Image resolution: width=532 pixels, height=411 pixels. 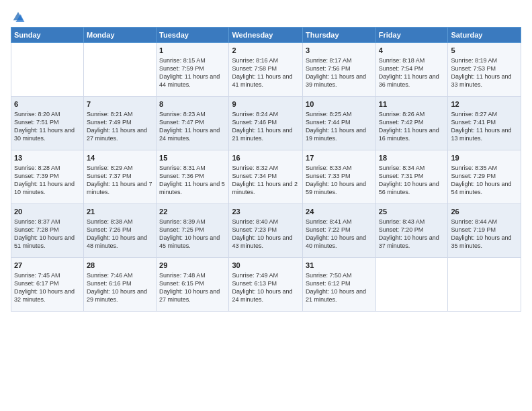 I want to click on day-content: Sunrise: 8:44 AMSunset: 7:19 PMDaylight:…, so click(x=481, y=234).